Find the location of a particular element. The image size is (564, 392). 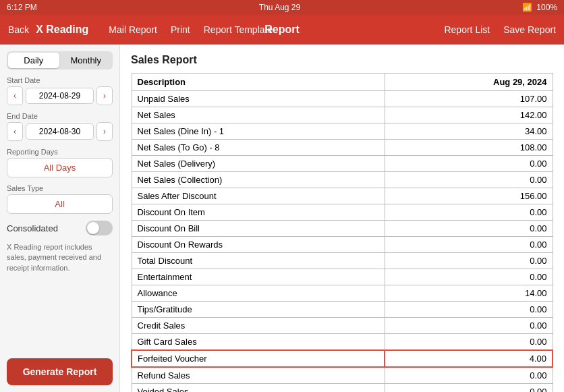

print-link: Print is located at coordinates (181, 30).